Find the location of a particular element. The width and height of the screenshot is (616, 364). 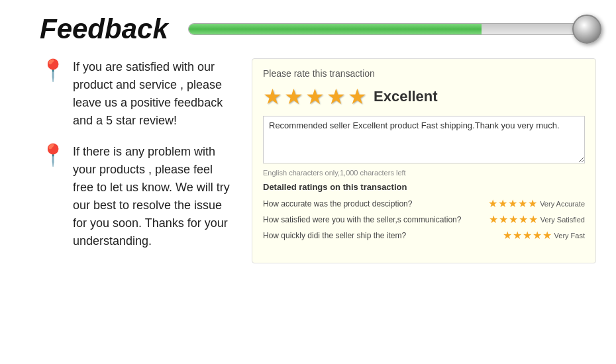

rate-label: Please rate this transaction is located at coordinates (424, 73).